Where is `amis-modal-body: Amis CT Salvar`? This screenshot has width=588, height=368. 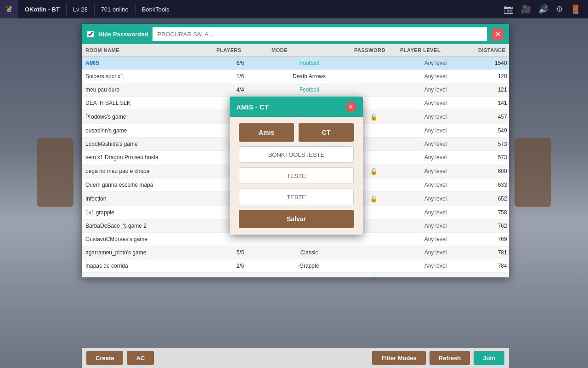 amis-modal-body: Amis CT Salvar is located at coordinates (296, 176).